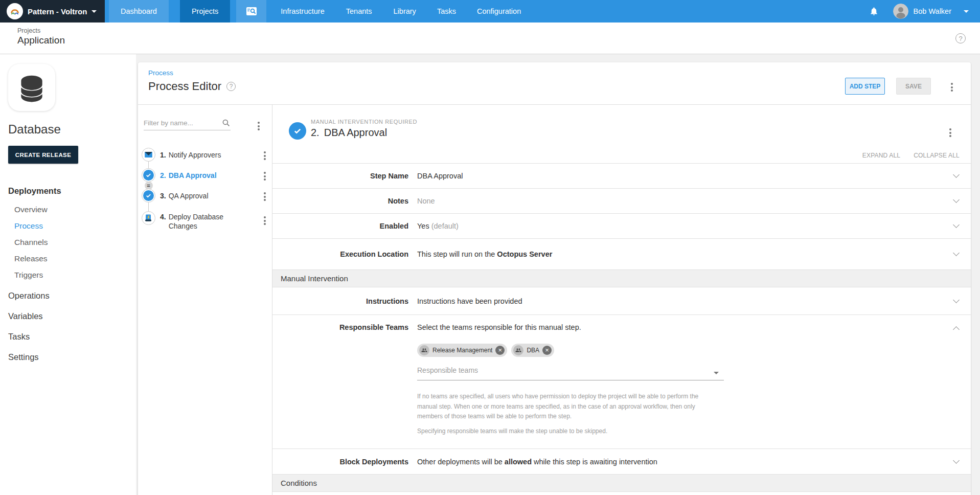 This screenshot has width=980, height=495. I want to click on field-label: Execution Location, so click(340, 254).